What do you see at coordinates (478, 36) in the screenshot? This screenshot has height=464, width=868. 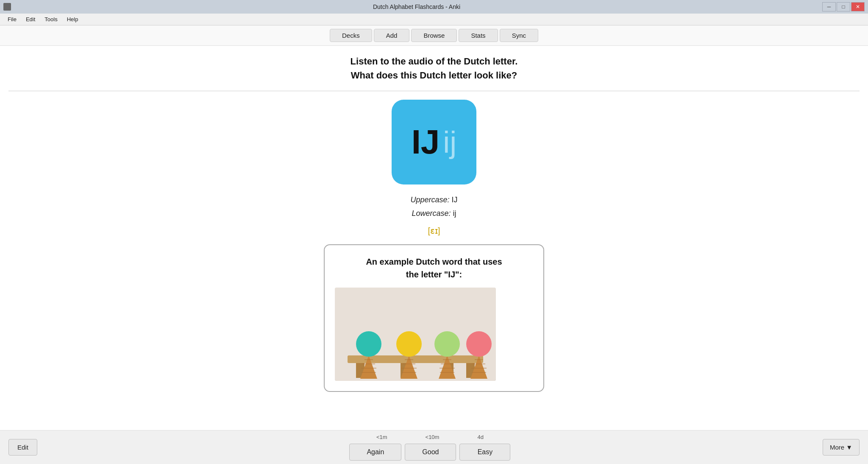 I see `nav-stats: Stats` at bounding box center [478, 36].